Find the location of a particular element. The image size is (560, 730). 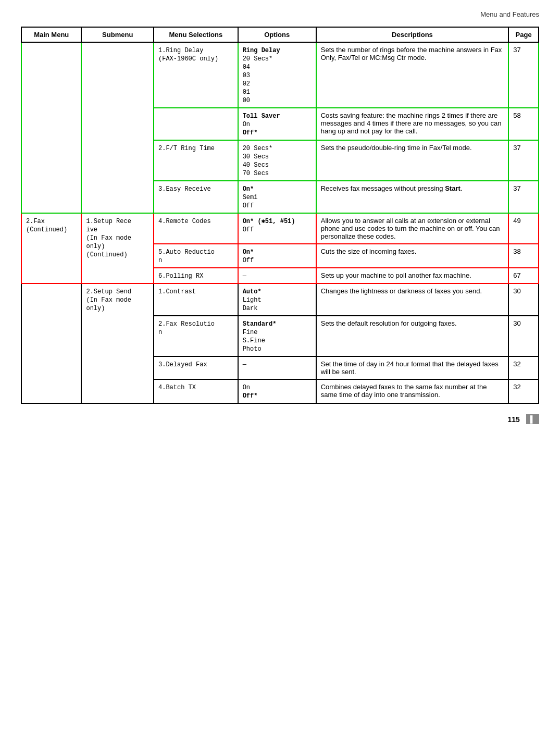

page-header: Menu and Features is located at coordinates (280, 15).